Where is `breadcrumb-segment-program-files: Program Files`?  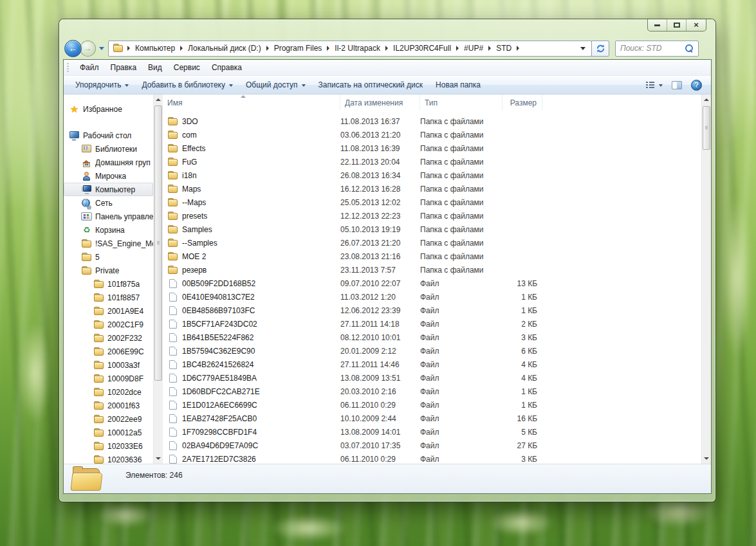 breadcrumb-segment-program-files: Program Files is located at coordinates (299, 48).